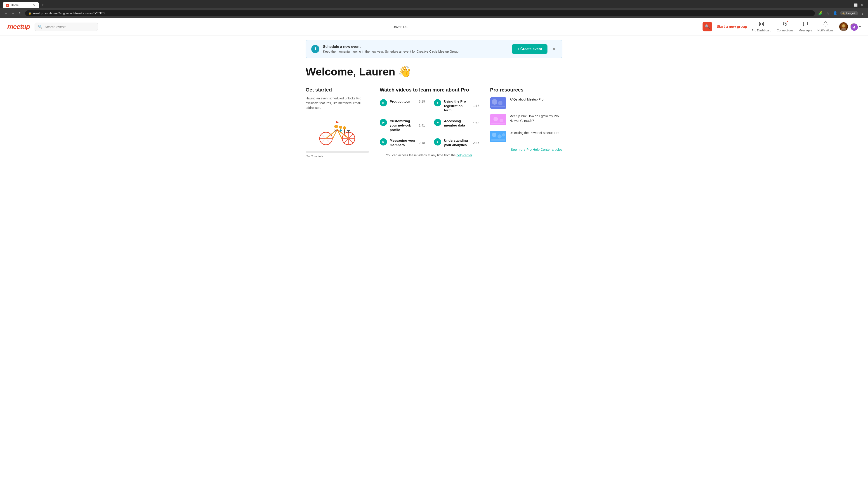 The image size is (868, 488). I want to click on get-started-description: Having an event scheduled unlocks Pro ex…, so click(337, 103).